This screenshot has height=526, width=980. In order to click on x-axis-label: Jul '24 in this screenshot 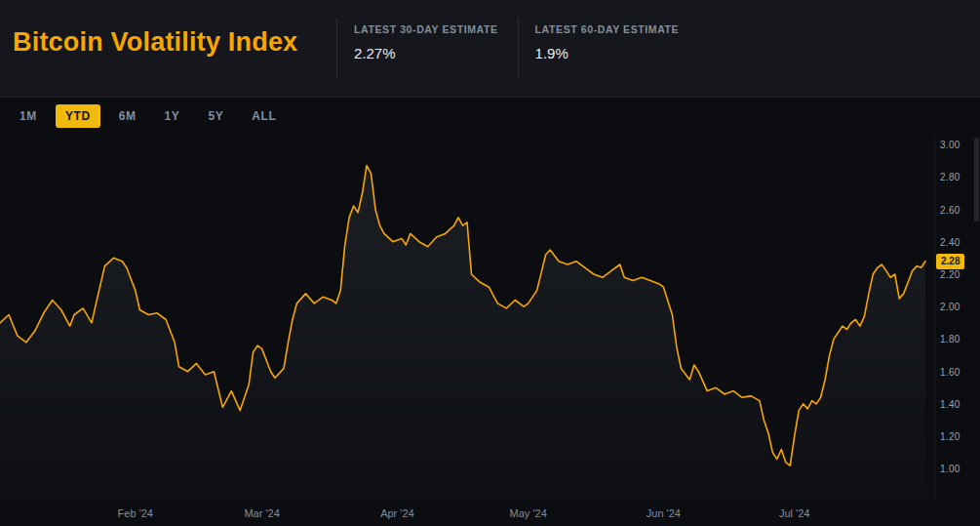, I will do `click(794, 513)`.